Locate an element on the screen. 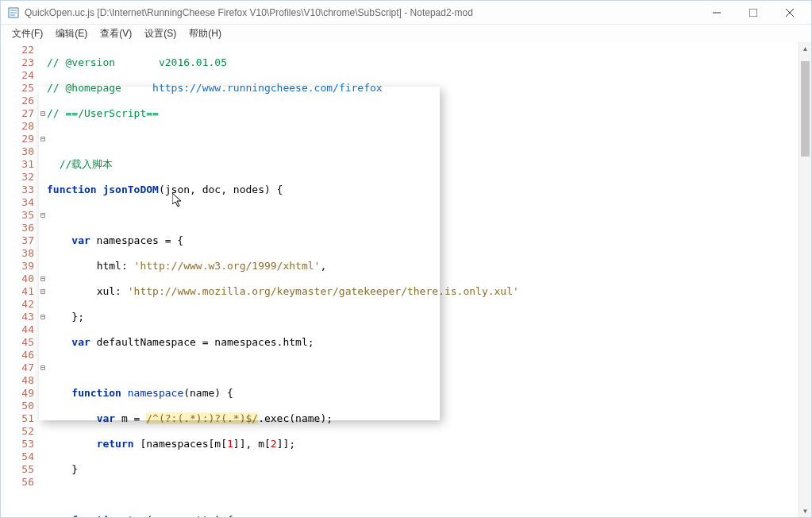  line-number: 23 is located at coordinates (17, 63).